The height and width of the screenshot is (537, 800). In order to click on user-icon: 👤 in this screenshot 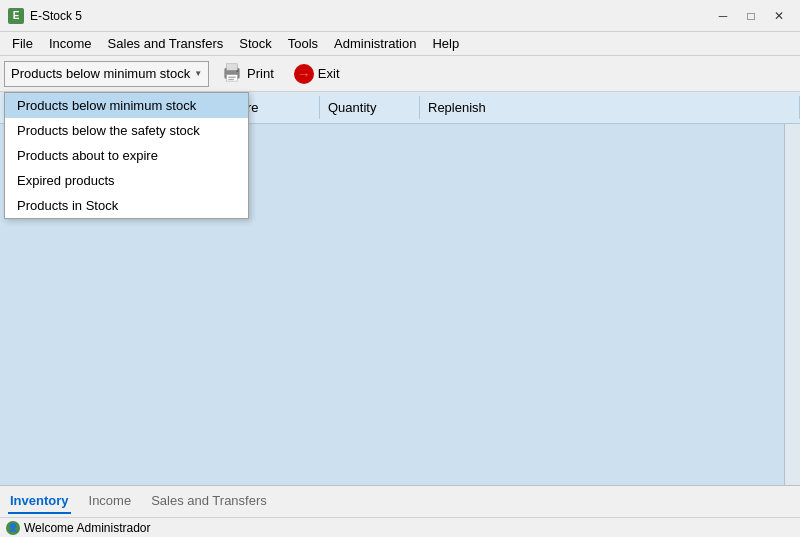, I will do `click(13, 528)`.